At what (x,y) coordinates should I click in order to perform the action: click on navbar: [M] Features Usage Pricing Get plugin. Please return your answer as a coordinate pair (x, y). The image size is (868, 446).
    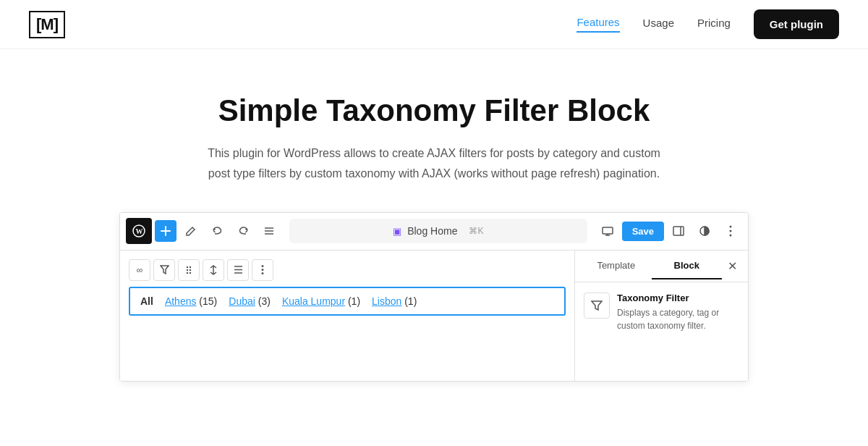
    Looking at the image, I should click on (434, 25).